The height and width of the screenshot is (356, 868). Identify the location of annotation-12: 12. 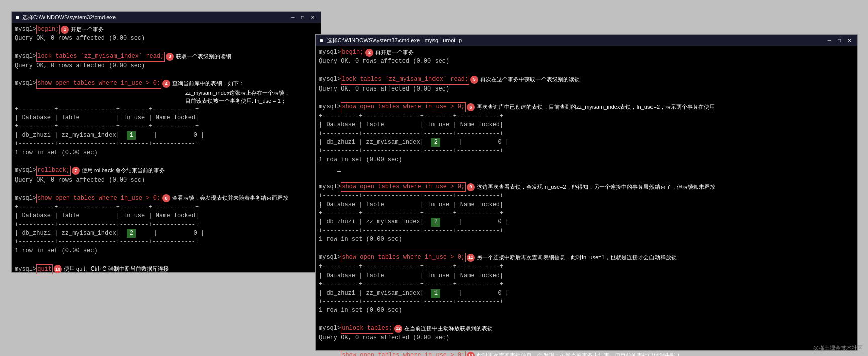
(398, 329).